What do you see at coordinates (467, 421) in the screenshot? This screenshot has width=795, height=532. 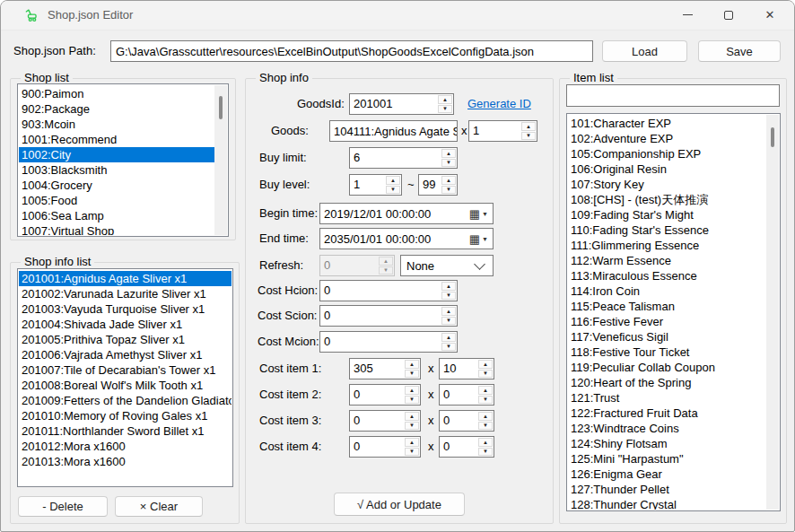 I see `cost-item-3-count-spinner: 0 ▲▼` at bounding box center [467, 421].